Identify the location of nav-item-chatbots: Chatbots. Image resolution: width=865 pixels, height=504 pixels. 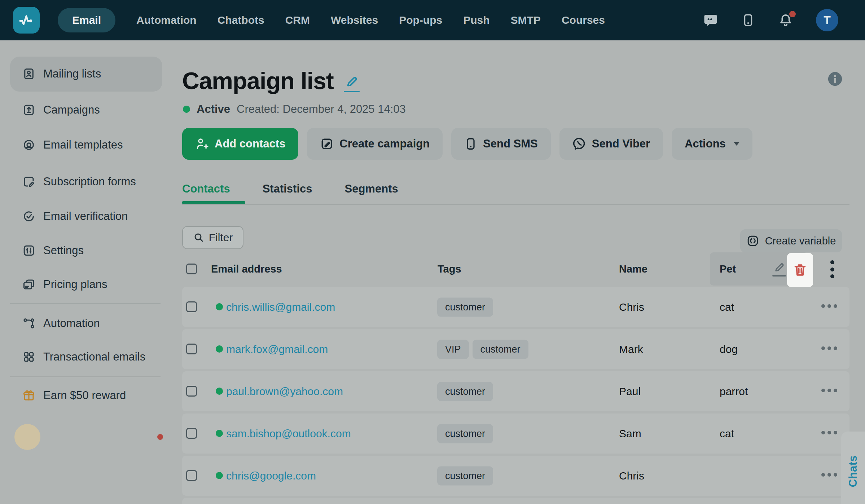
(241, 20).